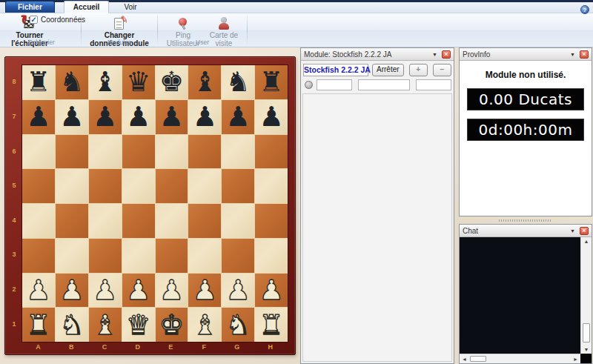 The image size is (593, 364). What do you see at coordinates (271, 82) in the screenshot?
I see `piece-black-rook: ♜` at bounding box center [271, 82].